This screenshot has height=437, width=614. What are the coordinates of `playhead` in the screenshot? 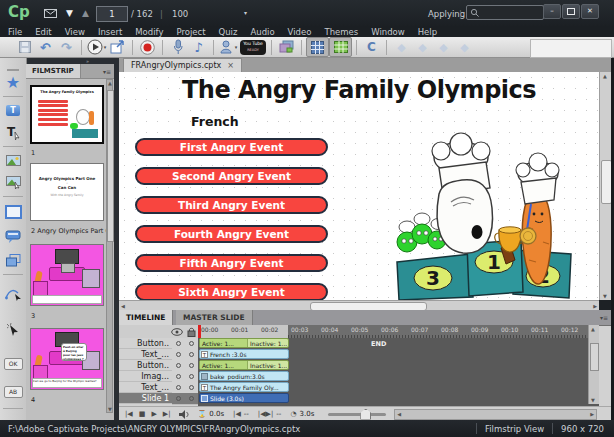 It's located at (200, 332).